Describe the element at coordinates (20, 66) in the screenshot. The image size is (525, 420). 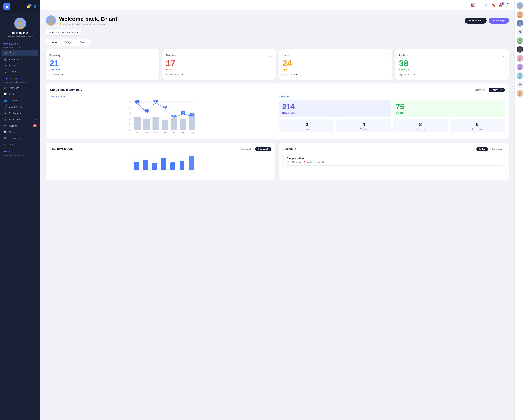
I see `sidebar-item-finance: ₿ Finance` at that location.